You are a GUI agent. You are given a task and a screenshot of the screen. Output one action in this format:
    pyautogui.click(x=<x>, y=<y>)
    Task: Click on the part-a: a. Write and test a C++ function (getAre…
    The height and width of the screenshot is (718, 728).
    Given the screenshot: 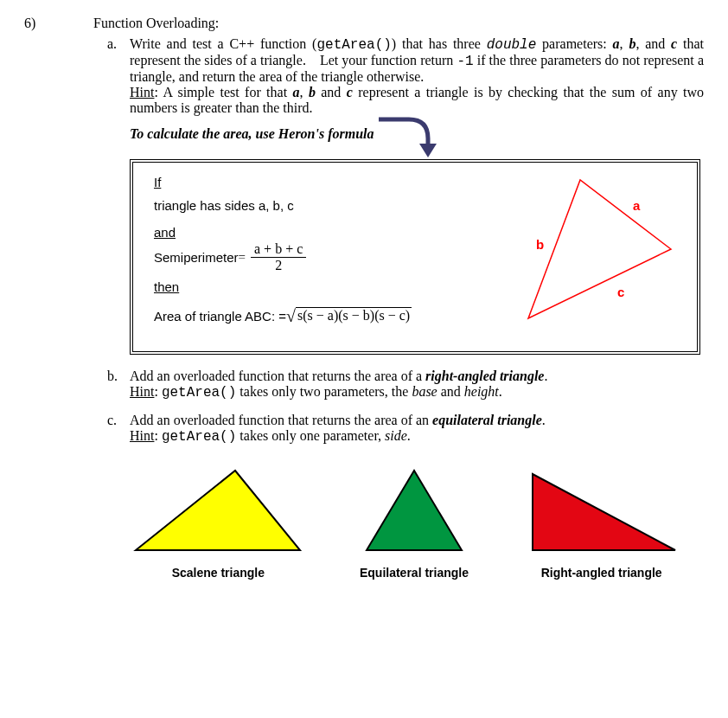 What is the action you would take?
    pyautogui.click(x=406, y=76)
    